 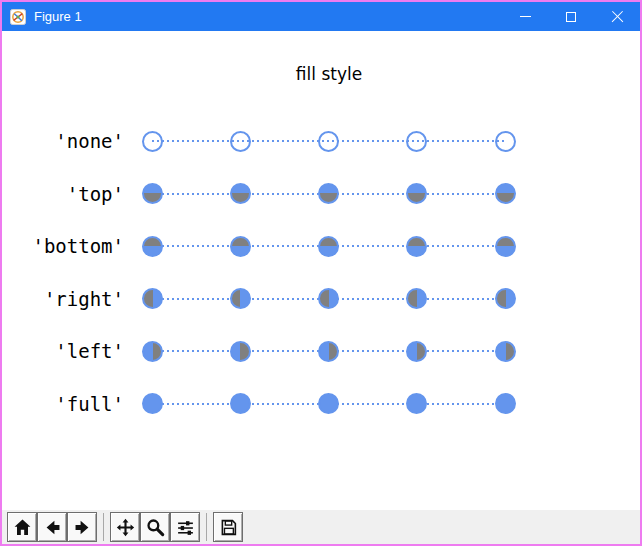 I want to click on arrow-left-icon, so click(x=52, y=528).